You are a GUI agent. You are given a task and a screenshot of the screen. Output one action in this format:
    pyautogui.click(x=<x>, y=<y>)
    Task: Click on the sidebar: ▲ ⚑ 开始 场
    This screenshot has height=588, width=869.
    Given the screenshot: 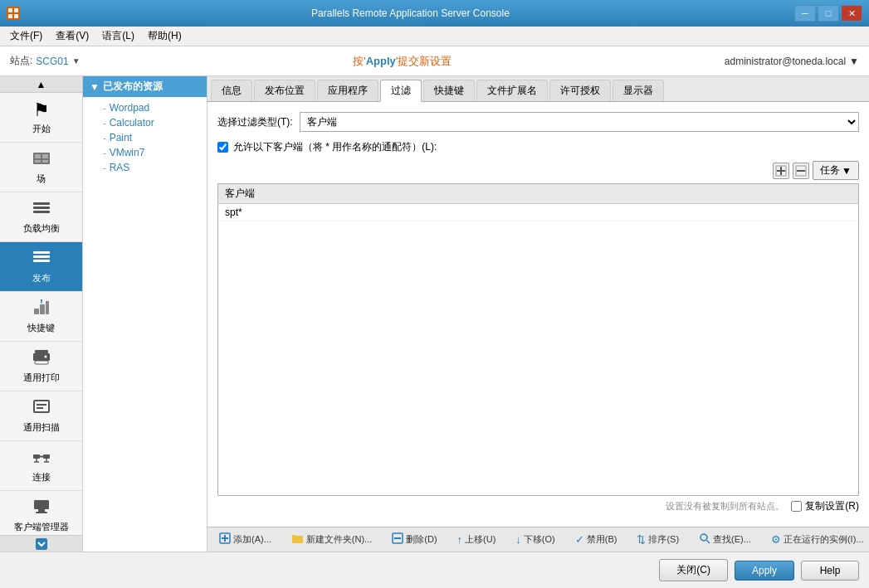 What is the action you would take?
    pyautogui.click(x=41, y=313)
    